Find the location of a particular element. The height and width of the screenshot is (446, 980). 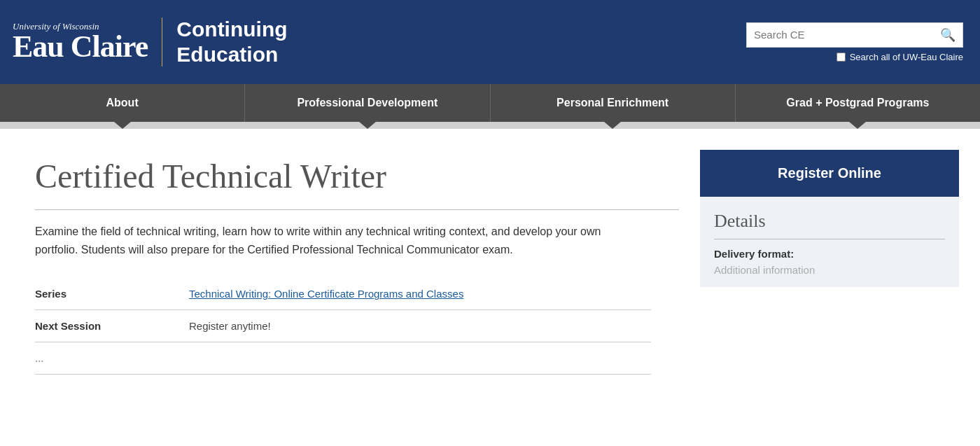

page-title: Certified Technical Writer is located at coordinates (357, 176).